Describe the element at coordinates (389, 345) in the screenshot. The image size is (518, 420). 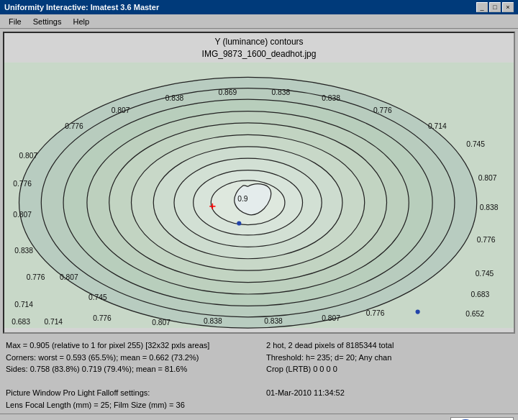
I see `info-pixels: 2 hot, 2 dead pixels of 8185344 total` at that location.